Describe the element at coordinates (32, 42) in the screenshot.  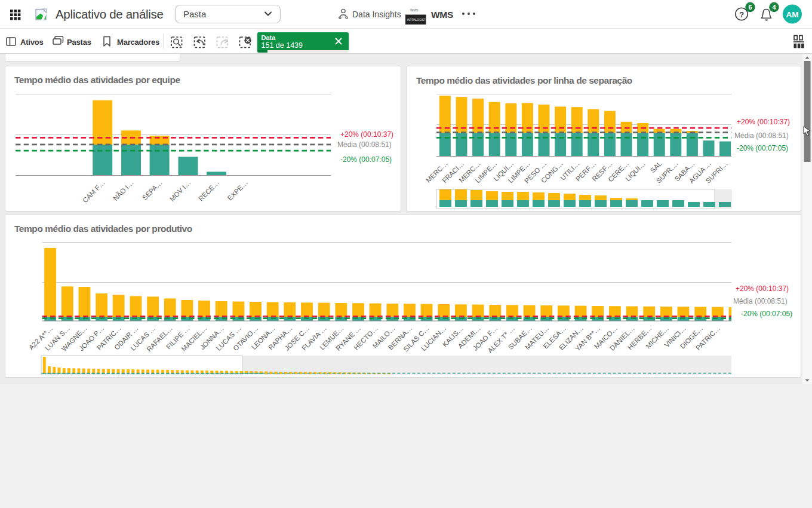
I see `svg-text: Ativos` at that location.